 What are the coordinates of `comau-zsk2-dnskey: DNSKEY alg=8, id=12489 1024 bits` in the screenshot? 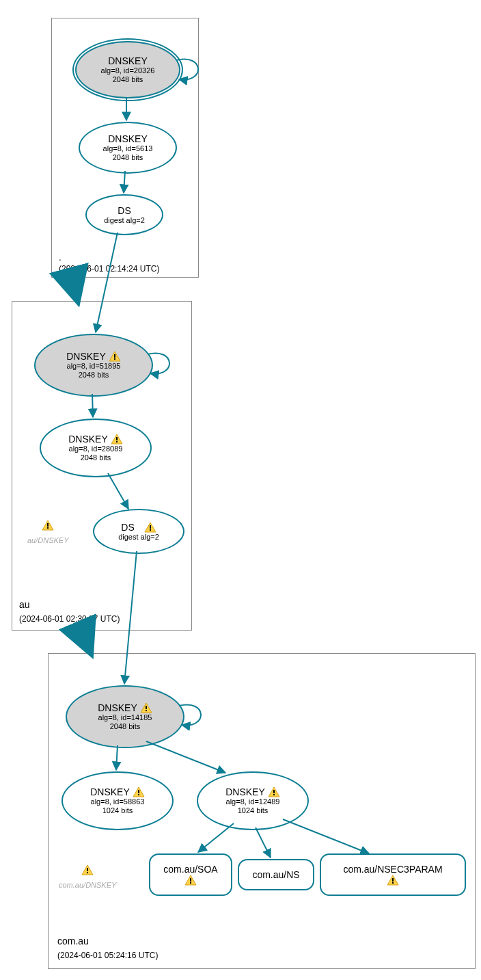 It's located at (253, 801).